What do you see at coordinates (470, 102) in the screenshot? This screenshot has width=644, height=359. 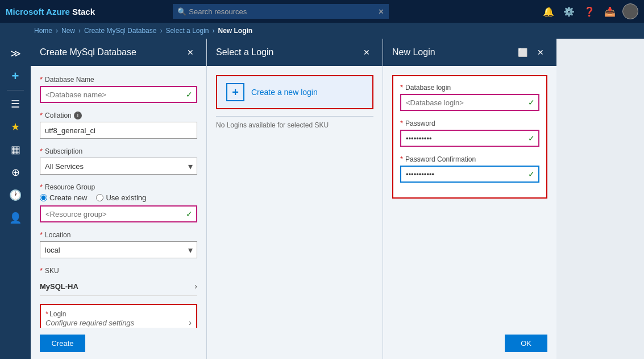 I see `db-login-input` at bounding box center [470, 102].